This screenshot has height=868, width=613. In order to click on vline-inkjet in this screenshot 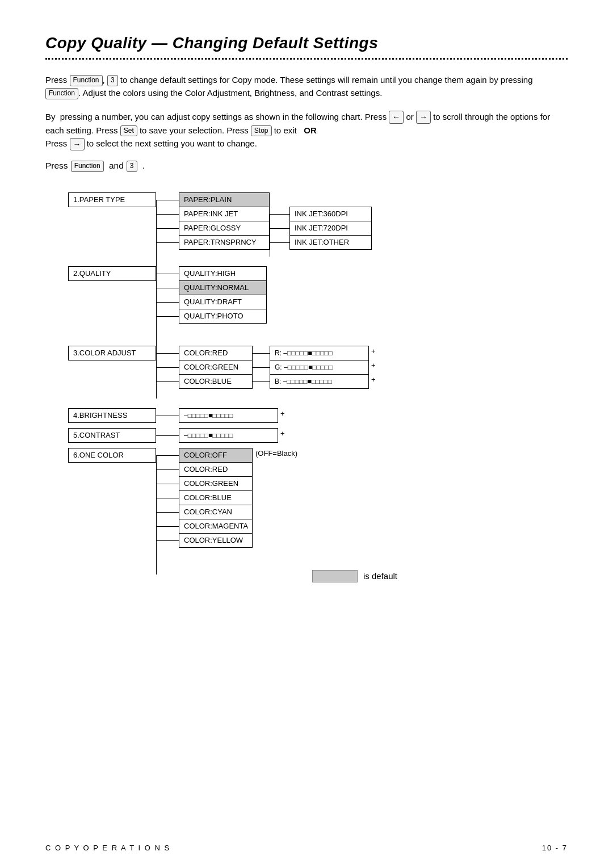, I will do `click(270, 235)`.